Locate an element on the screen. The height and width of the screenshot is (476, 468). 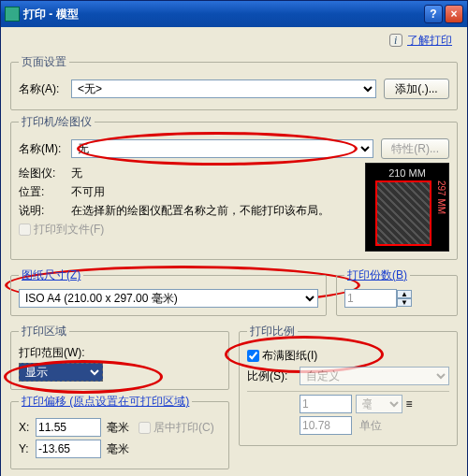
desc-value: 在选择新的绘图仪配置名称之前，不能打印该布局。 is located at coordinates (214, 211).